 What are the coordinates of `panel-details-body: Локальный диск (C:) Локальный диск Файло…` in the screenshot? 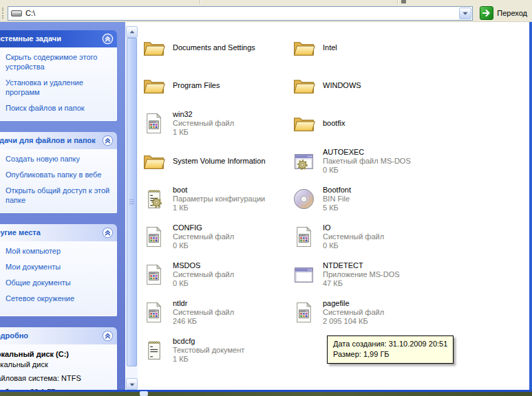 It's located at (58, 367).